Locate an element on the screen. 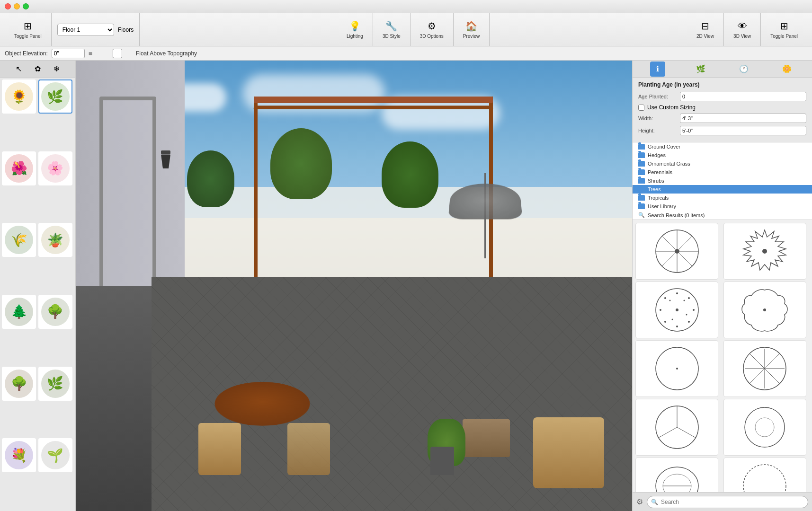 The height and width of the screenshot is (511, 812). lighting-icon: 💡 is located at coordinates (355, 26).